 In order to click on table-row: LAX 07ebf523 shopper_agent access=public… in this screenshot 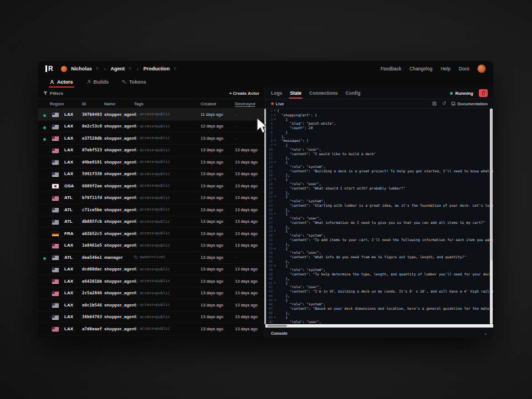, I will do `click(151, 151)`.